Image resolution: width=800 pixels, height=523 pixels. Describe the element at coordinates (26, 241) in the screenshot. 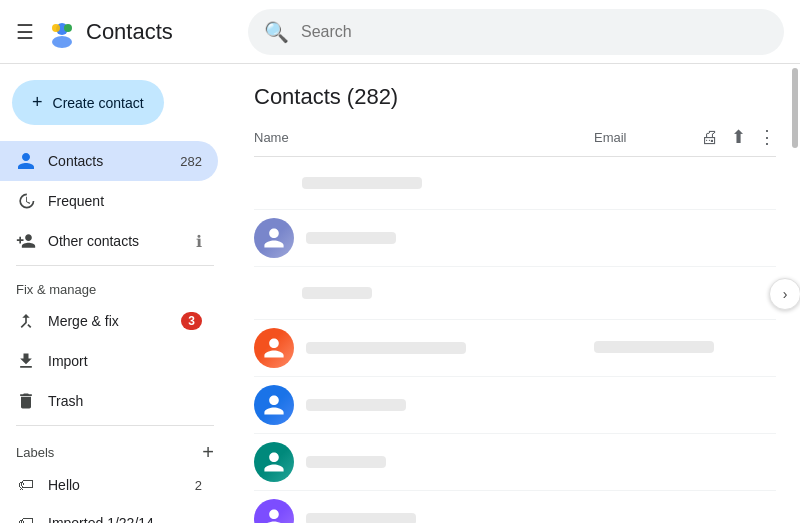

I see `person-add-icon` at that location.